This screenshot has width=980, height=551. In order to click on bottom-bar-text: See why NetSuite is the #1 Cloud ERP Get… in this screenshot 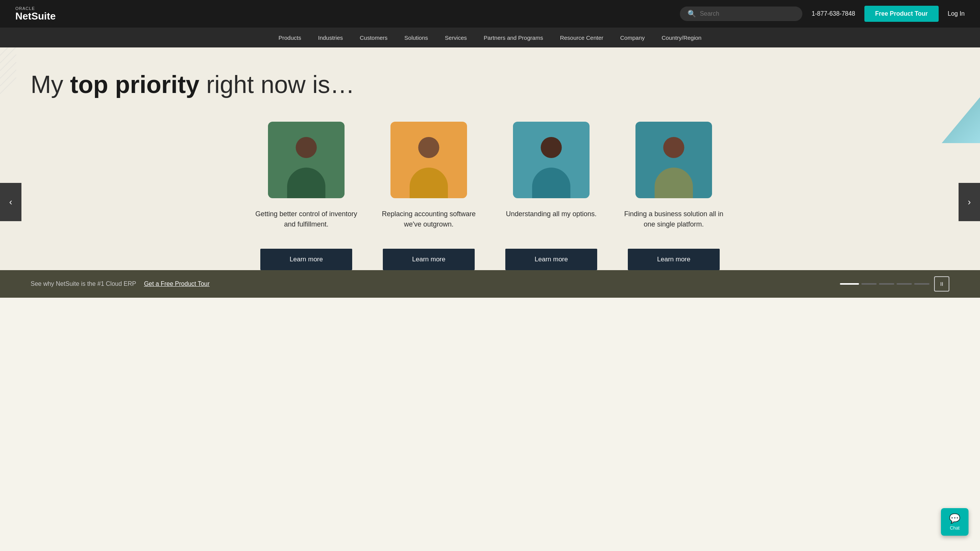, I will do `click(120, 284)`.